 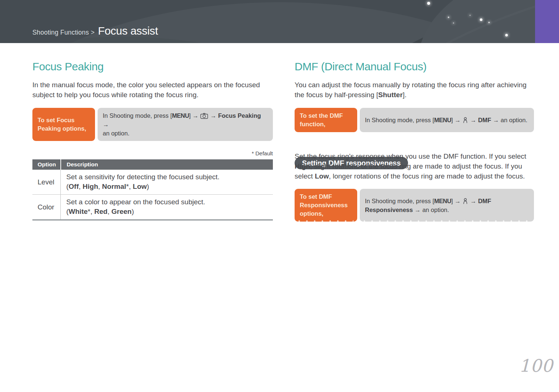 What do you see at coordinates (185, 124) in the screenshot?
I see `howto-instruction-text: In Shooting mode, press [MENU] → → Focus…` at bounding box center [185, 124].